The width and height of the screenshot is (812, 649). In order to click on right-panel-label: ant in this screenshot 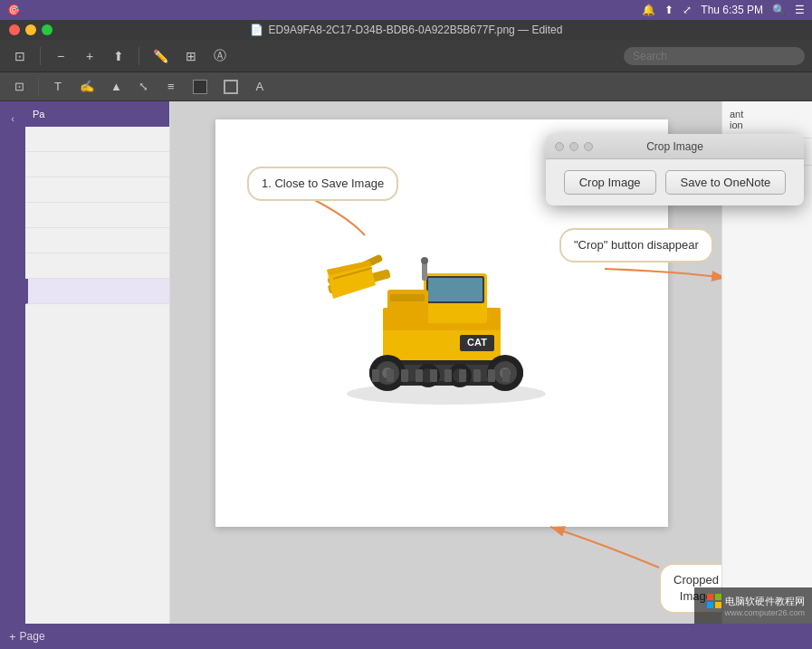, I will do `click(737, 114)`.